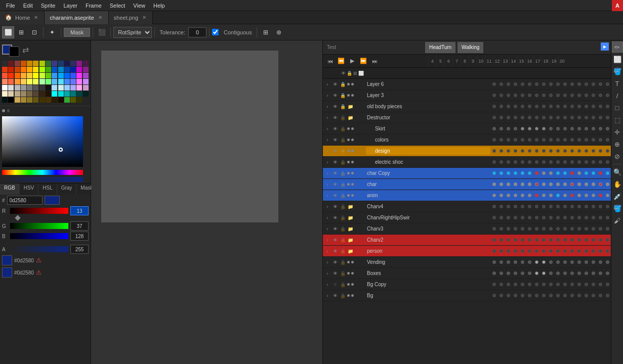  I want to click on rect-select-tool: ⬜, so click(8, 32).